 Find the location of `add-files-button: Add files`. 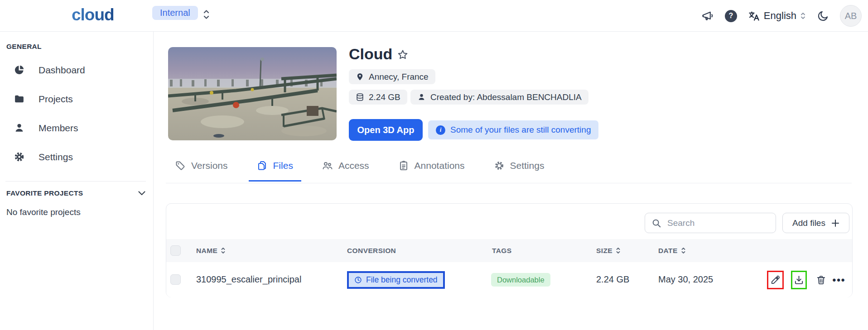

add-files-button: Add files is located at coordinates (816, 223).